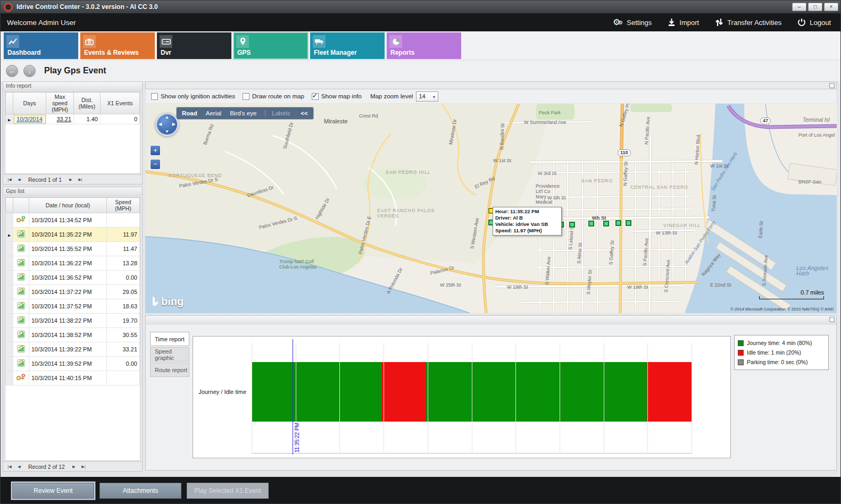 Image resolution: width=841 pixels, height=504 pixels. I want to click on gps-row: 10/3/2014 11:38:52 PM30.55, so click(73, 335).